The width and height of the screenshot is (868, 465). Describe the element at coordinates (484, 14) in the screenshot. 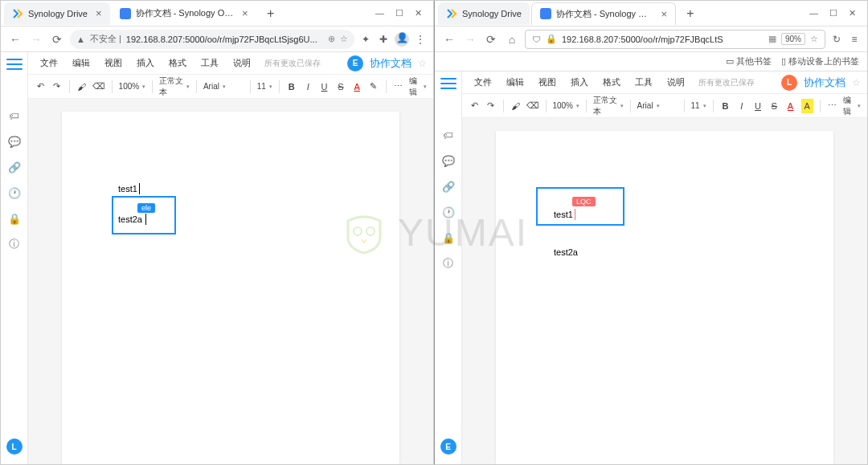

I see `tab-synology-drive: Synology Drive` at that location.